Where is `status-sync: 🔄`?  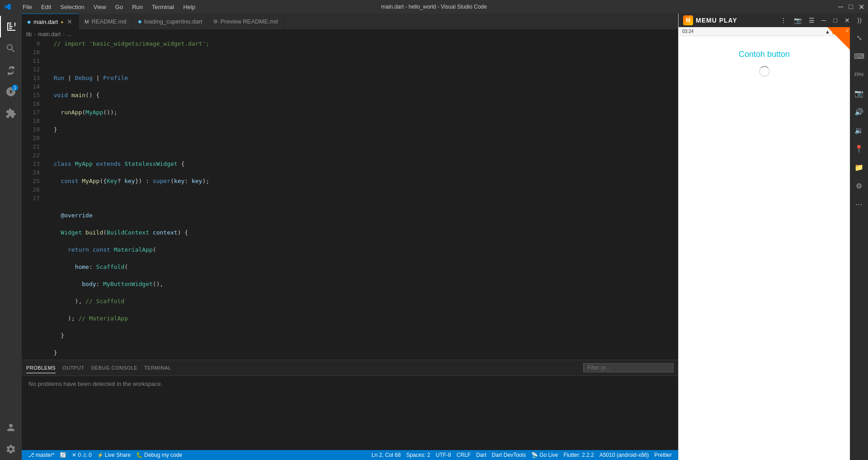 status-sync: 🔄 is located at coordinates (63, 455).